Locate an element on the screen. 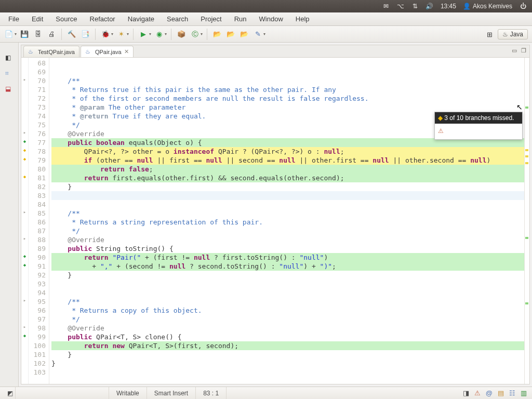 The height and width of the screenshot is (399, 532). package-explorer-icon: ⌗ is located at coordinates (9, 74).